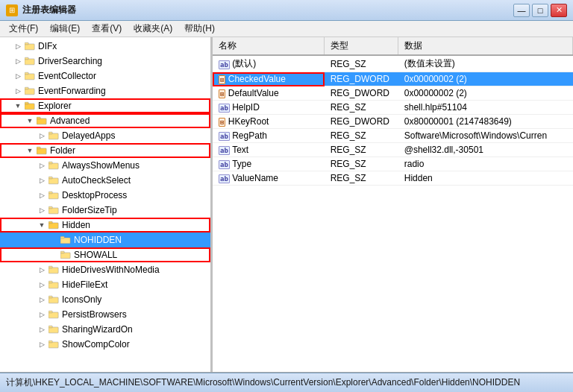 Image resolution: width=573 pixels, height=392 pixels. What do you see at coordinates (42, 151) in the screenshot?
I see `folder-icon-folder` at bounding box center [42, 151].